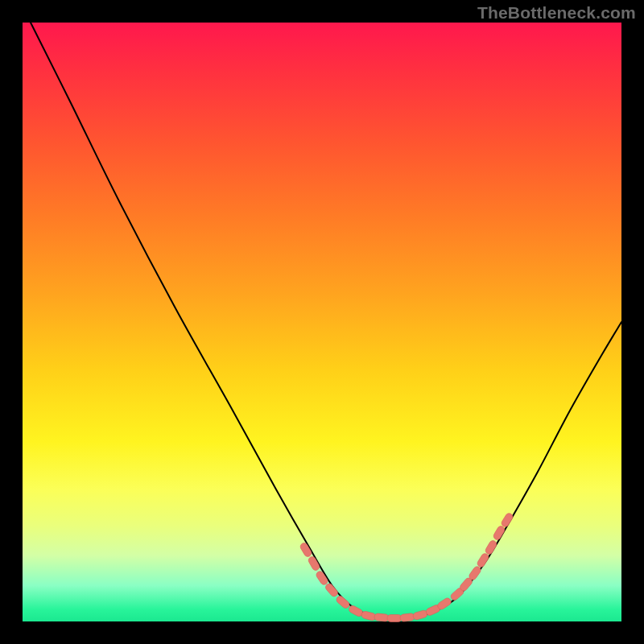 This screenshot has width=644, height=644. Describe the element at coordinates (407, 567) in the screenshot. I see `highlighted-range-markers` at that location.